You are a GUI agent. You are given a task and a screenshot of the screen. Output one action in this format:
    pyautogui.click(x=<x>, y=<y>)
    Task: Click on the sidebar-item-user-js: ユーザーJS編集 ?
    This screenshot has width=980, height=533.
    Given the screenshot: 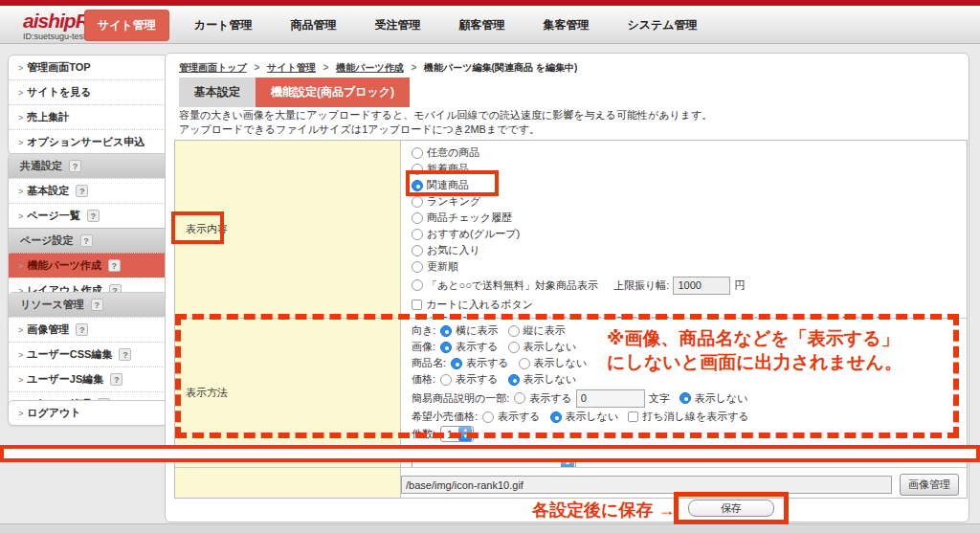 What is the action you would take?
    pyautogui.click(x=88, y=379)
    